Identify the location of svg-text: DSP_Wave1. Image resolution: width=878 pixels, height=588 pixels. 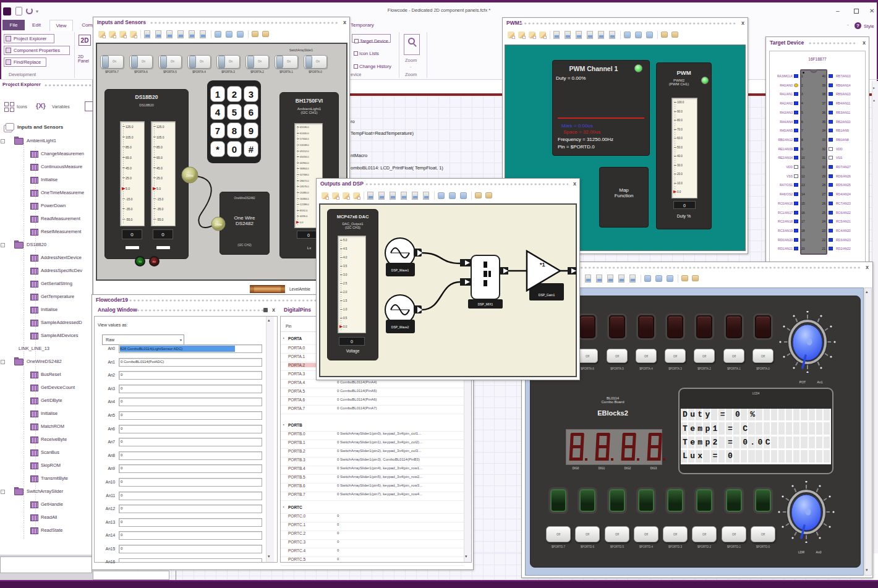
(401, 270).